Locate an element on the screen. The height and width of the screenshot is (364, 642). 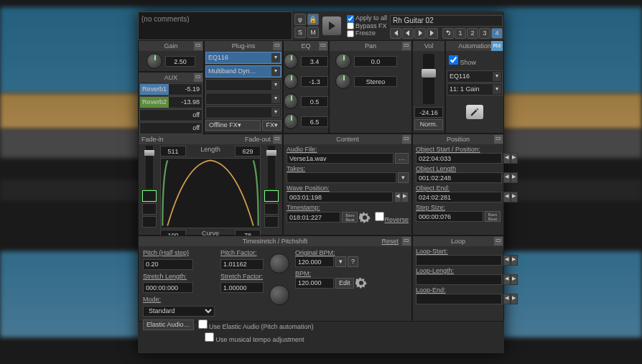
bpm-input is located at coordinates (315, 283).